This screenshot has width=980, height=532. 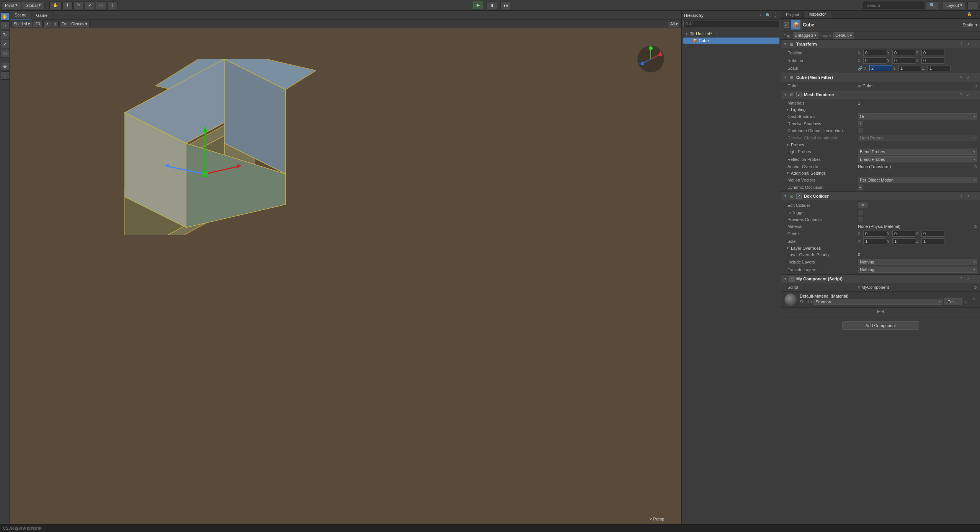 I want to click on additional-settings-subgroup: ▼ Additional Settings, so click(x=880, y=173).